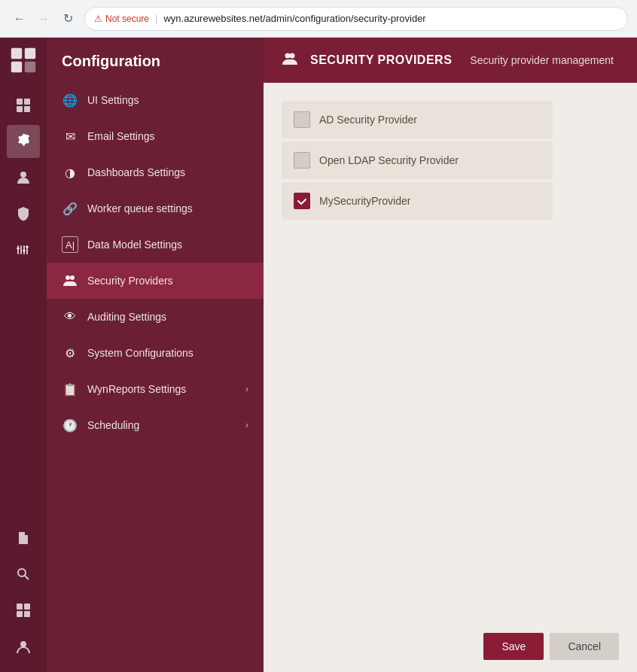 This screenshot has width=637, height=672. I want to click on ldap-provider-checkbox, so click(302, 160).